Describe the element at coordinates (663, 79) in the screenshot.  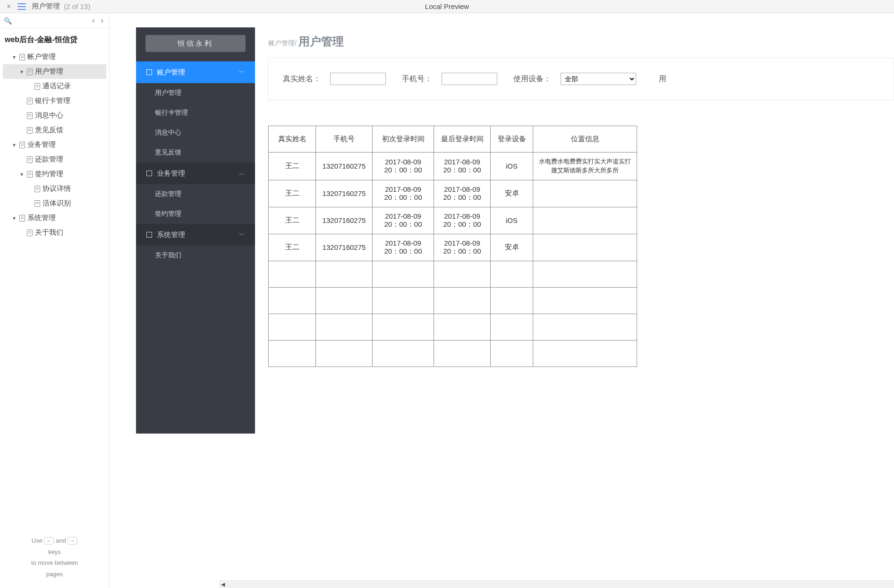
I see `filter-edge-label: 用` at that location.